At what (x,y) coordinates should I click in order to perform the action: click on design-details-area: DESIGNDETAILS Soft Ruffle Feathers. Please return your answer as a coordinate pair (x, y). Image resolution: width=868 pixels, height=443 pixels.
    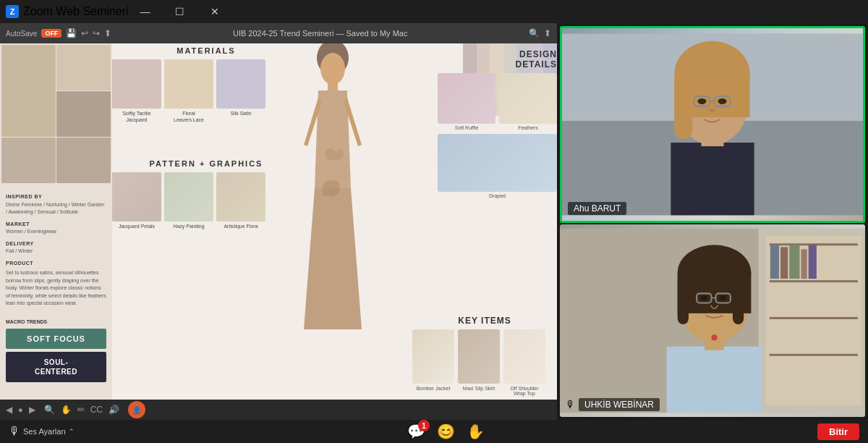
    Looking at the image, I should click on (485, 126).